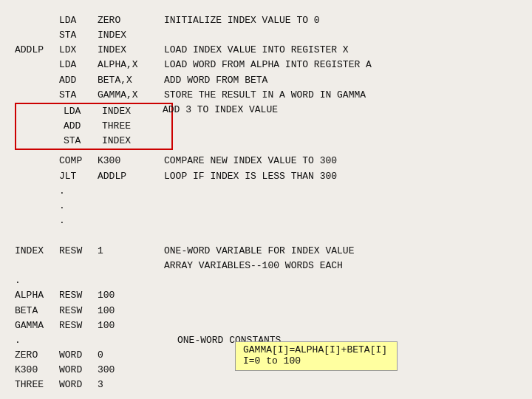 The width and height of the screenshot is (532, 399). What do you see at coordinates (267, 65) in the screenshot?
I see `comment: LOAD WORD FROM ALPHA INTO REGISTER A` at bounding box center [267, 65].